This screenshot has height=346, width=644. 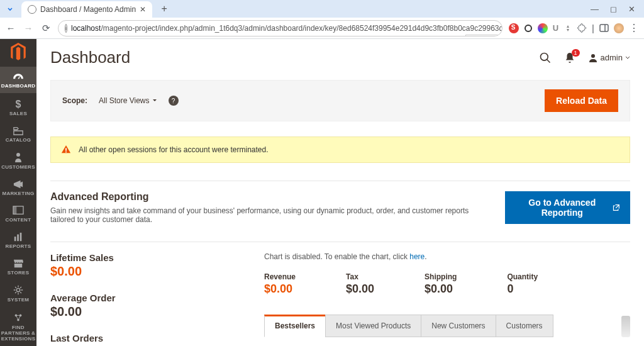 What do you see at coordinates (447, 257) in the screenshot?
I see `chart-note: Chart is disabled. To enable the chart, …` at bounding box center [447, 257].